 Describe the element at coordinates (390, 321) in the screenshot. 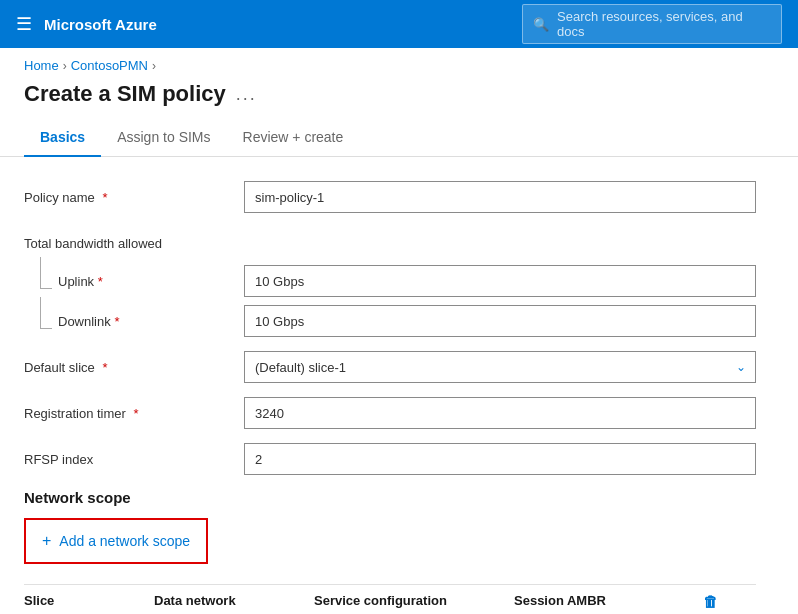

I see `downlink-row: Downlink *` at that location.